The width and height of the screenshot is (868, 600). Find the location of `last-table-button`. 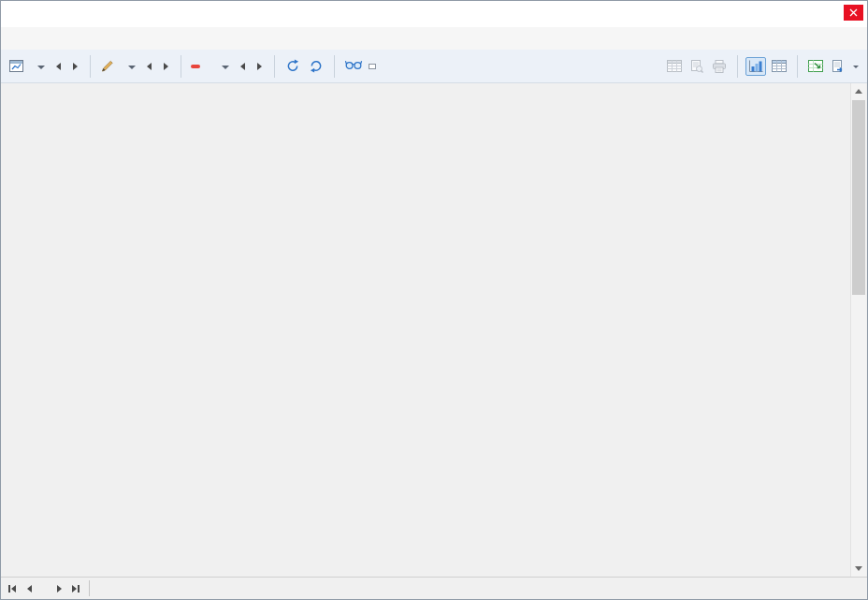

last-table-button is located at coordinates (76, 589).